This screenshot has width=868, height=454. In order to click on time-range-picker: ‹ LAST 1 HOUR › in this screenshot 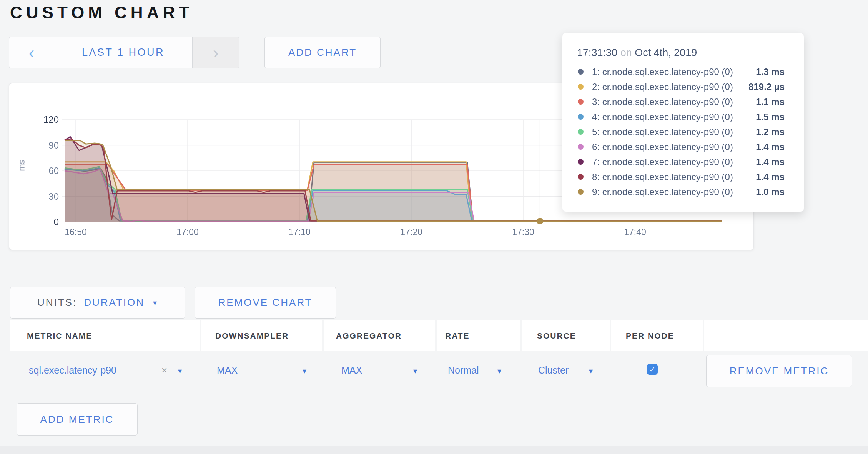, I will do `click(124, 52)`.